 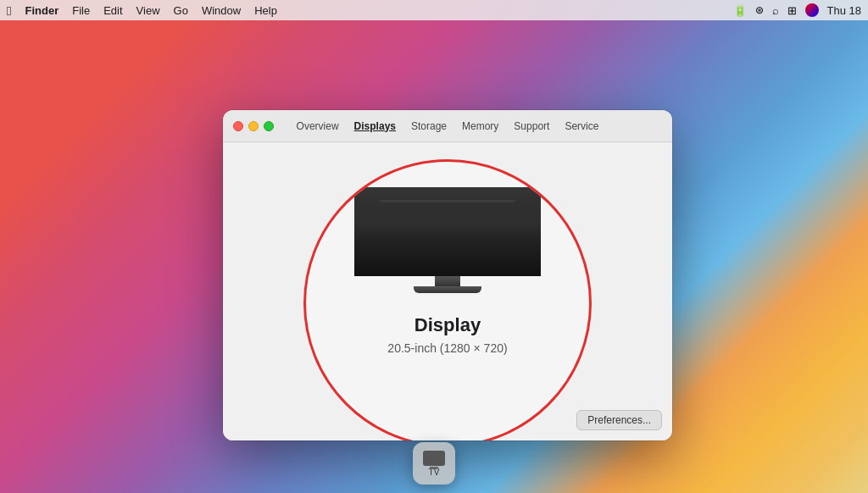 What do you see at coordinates (429, 126) in the screenshot?
I see `tab-storage: Storage` at bounding box center [429, 126].